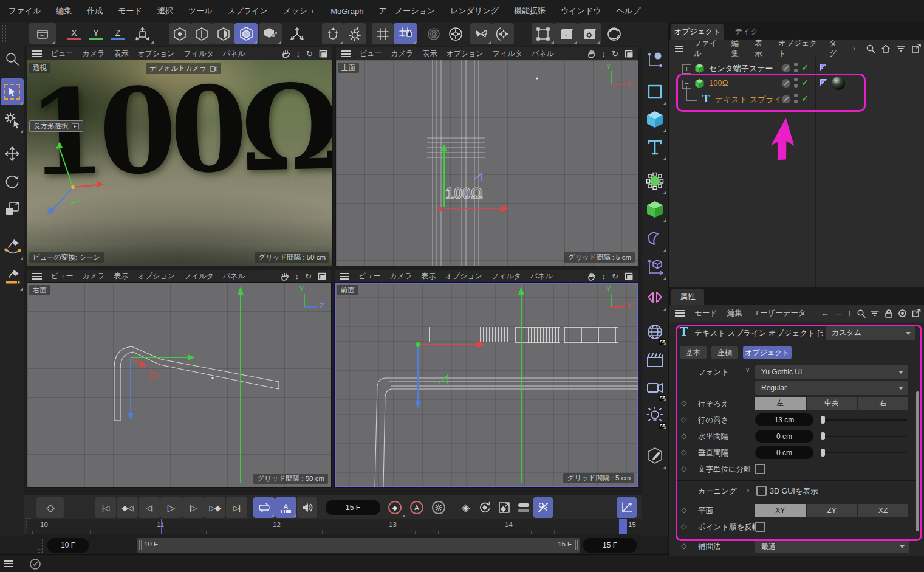 Image resolution: width=924 pixels, height=572 pixels. Describe the element at coordinates (655, 416) in the screenshot. I see `light-object-button: ST` at that location.